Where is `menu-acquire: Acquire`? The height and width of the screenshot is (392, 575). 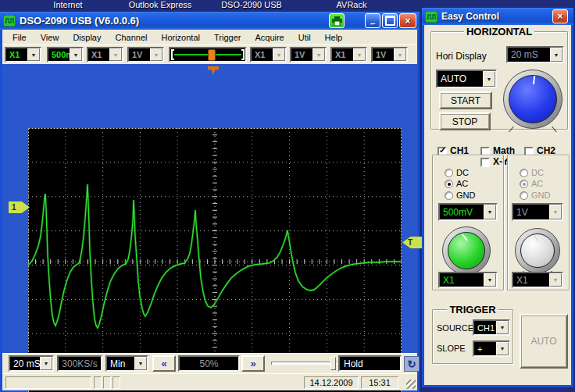
menu-acquire: Acquire is located at coordinates (269, 37).